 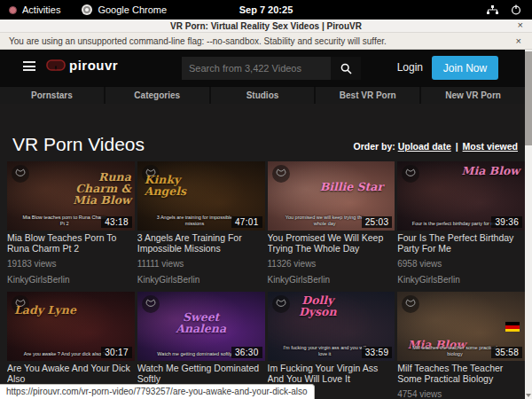 I want to click on video-thumbnail: Billie Star You promised we will keep tr…, so click(x=332, y=196).